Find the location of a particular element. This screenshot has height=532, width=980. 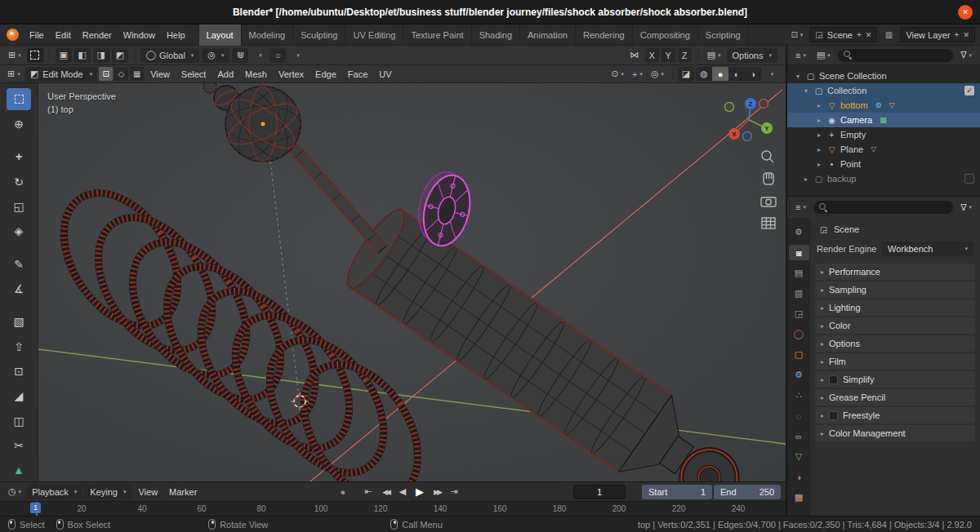

perspective-toggle-control is located at coordinates (768, 224).